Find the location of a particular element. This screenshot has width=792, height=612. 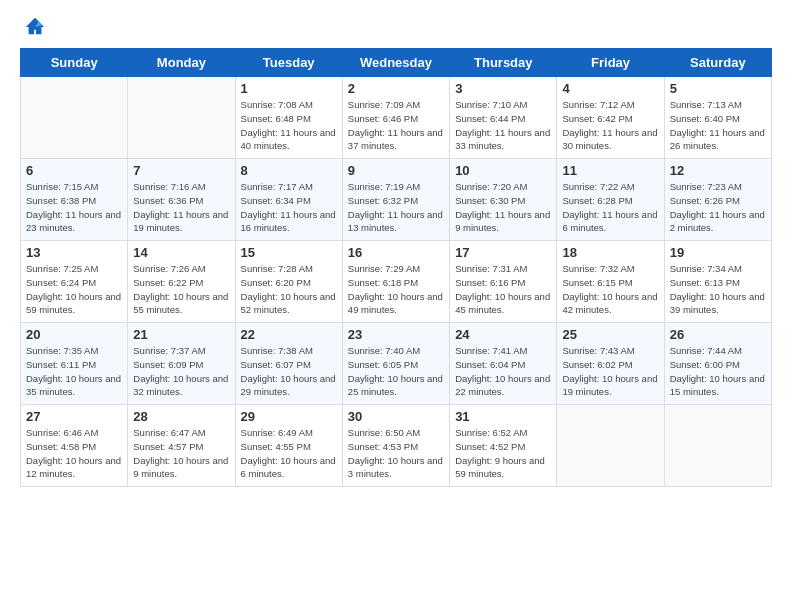

calendar-cell: 31Sunrise: 6:52 AMSunset: 4:52 PMDayligh… is located at coordinates (504, 446).